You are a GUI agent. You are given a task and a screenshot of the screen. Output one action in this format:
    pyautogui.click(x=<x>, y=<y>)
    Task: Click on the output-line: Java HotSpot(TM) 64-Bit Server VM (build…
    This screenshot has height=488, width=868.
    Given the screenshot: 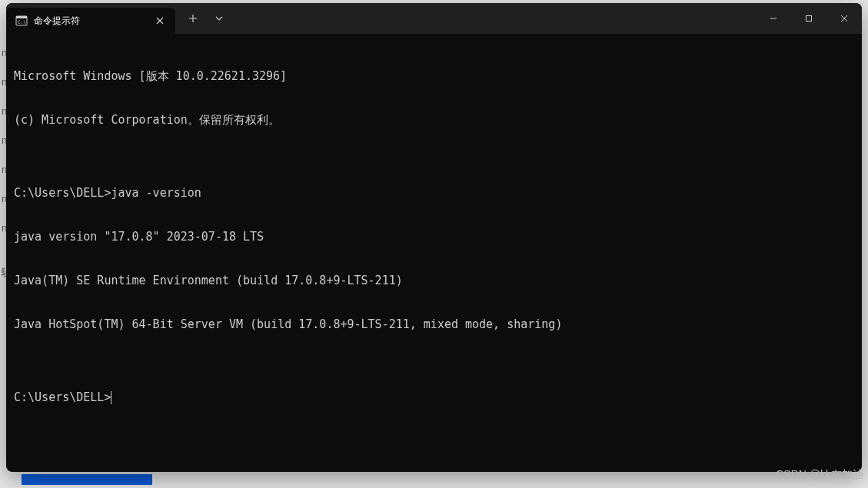 What is the action you would take?
    pyautogui.click(x=434, y=324)
    